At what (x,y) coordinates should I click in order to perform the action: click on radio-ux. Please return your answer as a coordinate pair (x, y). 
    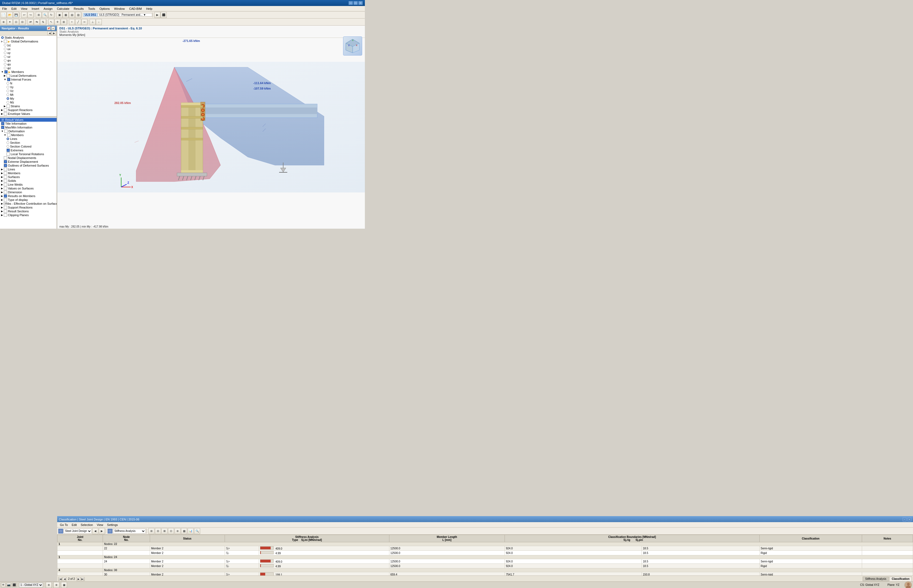
    Looking at the image, I should click on (5, 49).